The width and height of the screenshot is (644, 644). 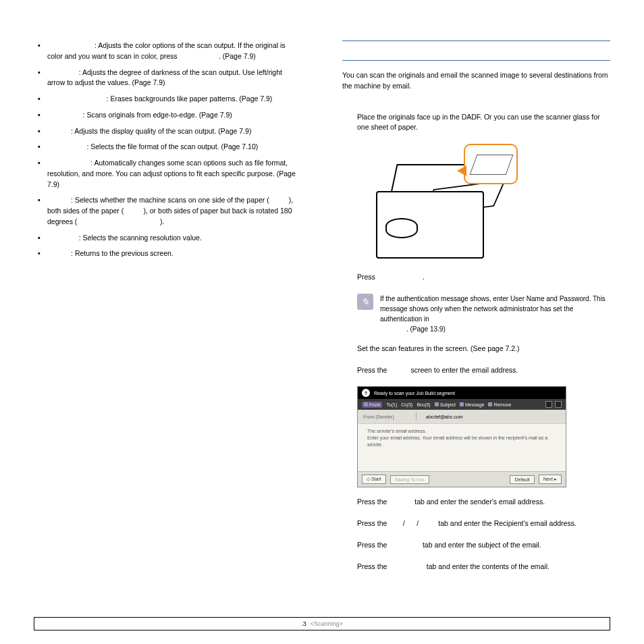 What do you see at coordinates (475, 405) in the screenshot?
I see `tab-label: Message` at bounding box center [475, 405].